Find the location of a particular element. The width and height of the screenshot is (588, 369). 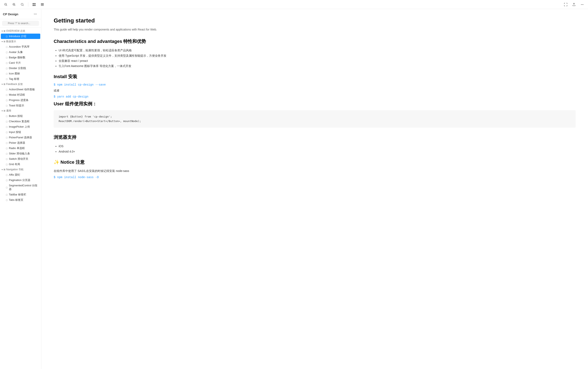

notice-text: 在组件库中使用了 SASS,在安装的时候记得安装 node-sass is located at coordinates (315, 171).